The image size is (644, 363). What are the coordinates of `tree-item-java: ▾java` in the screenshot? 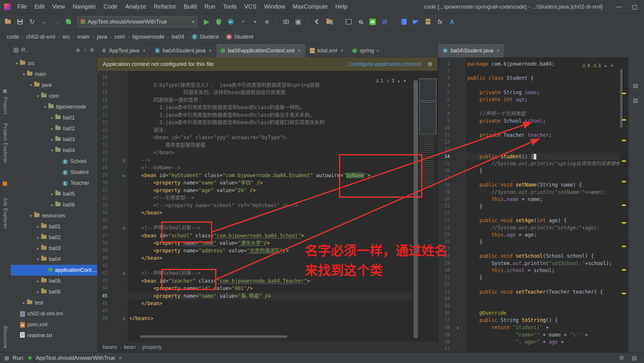 It's located at (54, 85).